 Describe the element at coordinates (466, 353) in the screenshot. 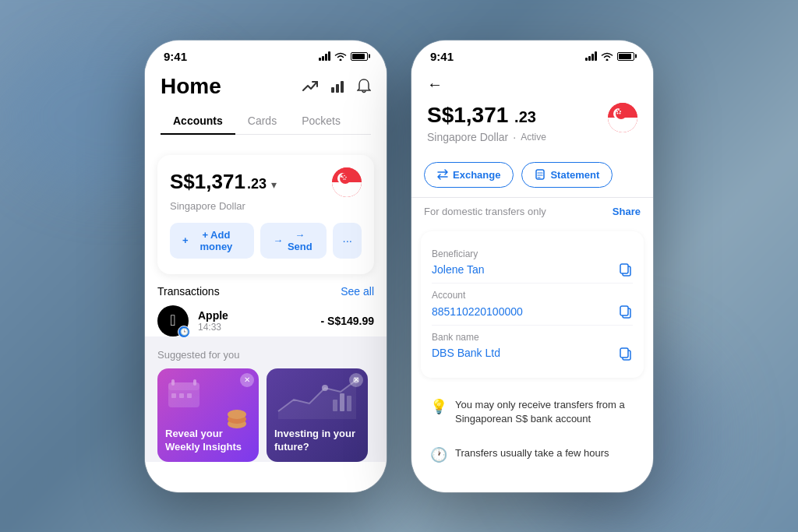

I see `bank-value: DBS Bank Ltd` at that location.